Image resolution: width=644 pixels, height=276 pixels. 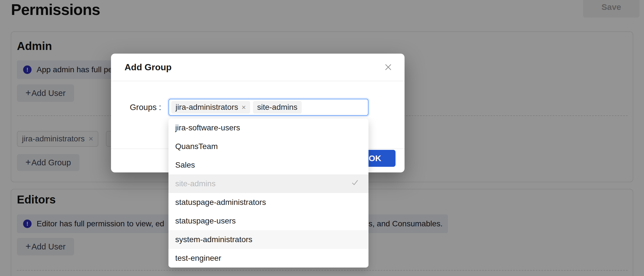 What do you see at coordinates (355, 184) in the screenshot?
I see `checkmark-icon` at bounding box center [355, 184].